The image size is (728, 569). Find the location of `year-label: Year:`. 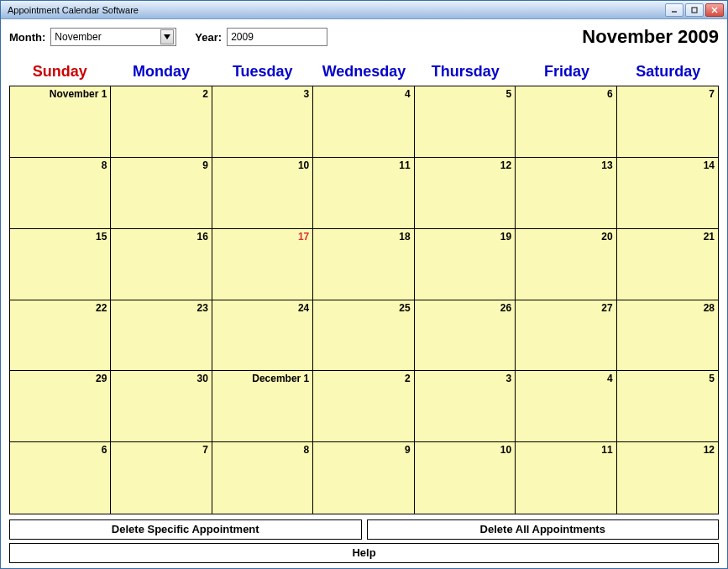

year-label: Year: is located at coordinates (208, 37).